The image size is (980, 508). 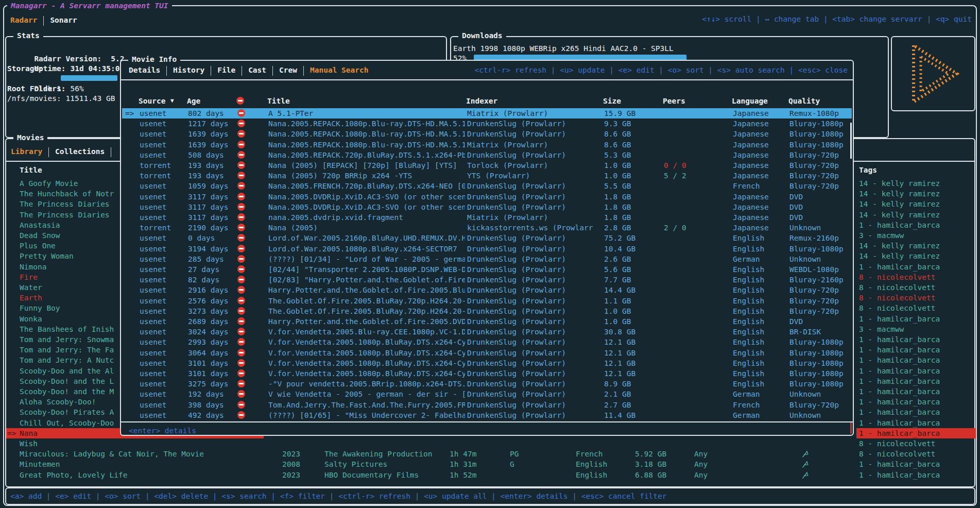 I want to click on table-footer-divider, so click(x=487, y=422).